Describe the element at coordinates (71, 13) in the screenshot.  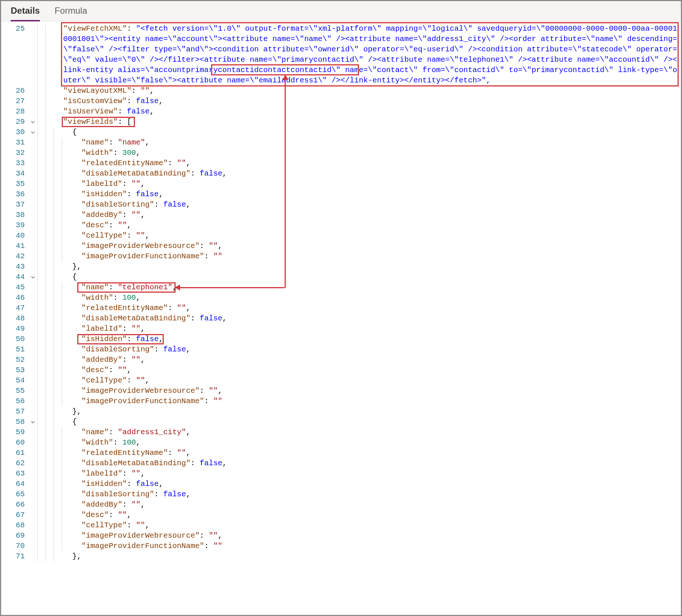
I see `tab-formula: Formula` at that location.